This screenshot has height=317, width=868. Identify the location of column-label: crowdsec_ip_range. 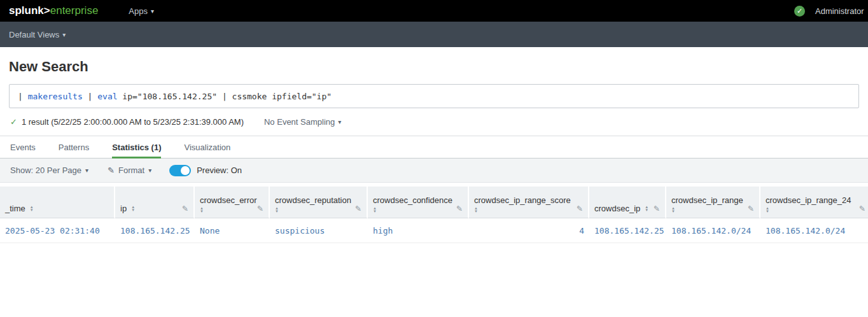
(708, 200).